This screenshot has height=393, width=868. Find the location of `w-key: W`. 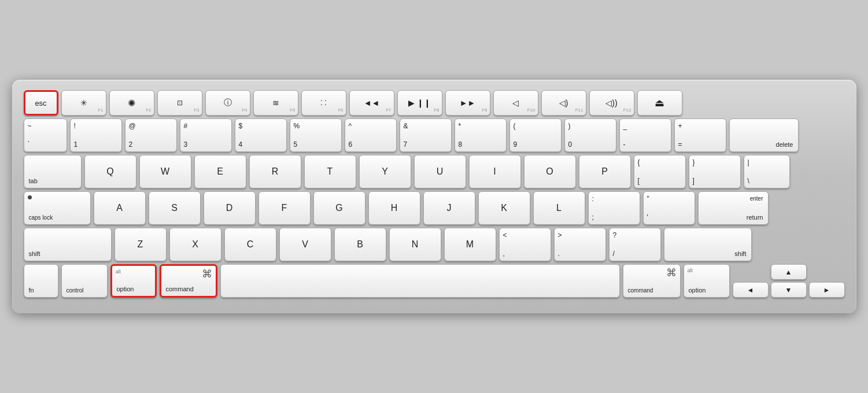

w-key: W is located at coordinates (165, 172).